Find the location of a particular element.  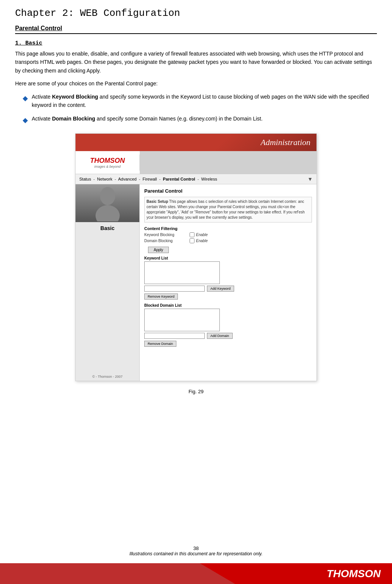

remove-domain-button: Remove Domain is located at coordinates (160, 344).